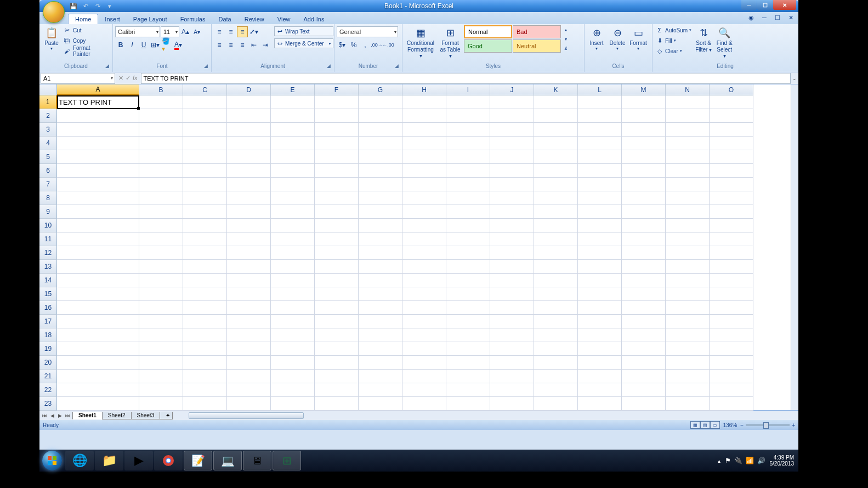 The height and width of the screenshot is (488, 868). I want to click on cell-F13, so click(337, 266).